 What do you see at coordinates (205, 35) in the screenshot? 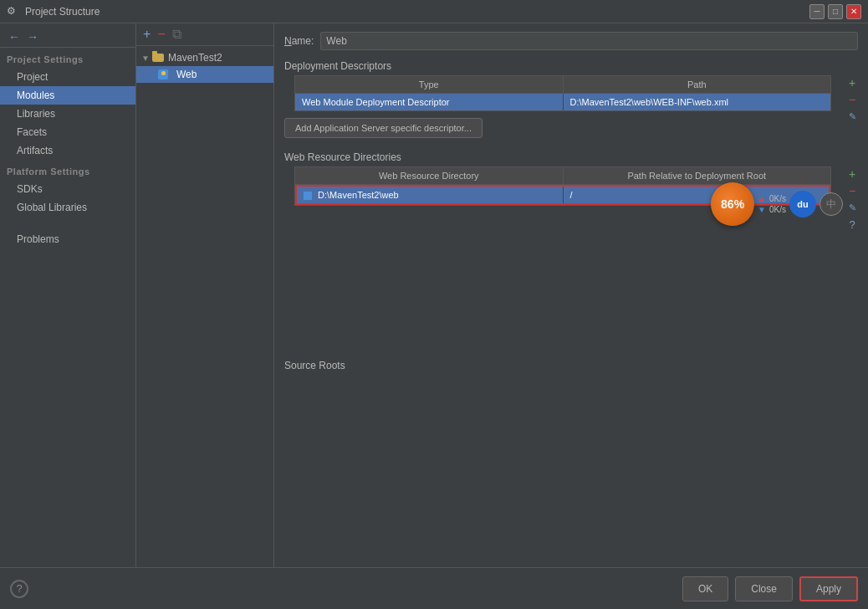
I see `tree-toolbar: + − ⧉` at bounding box center [205, 35].